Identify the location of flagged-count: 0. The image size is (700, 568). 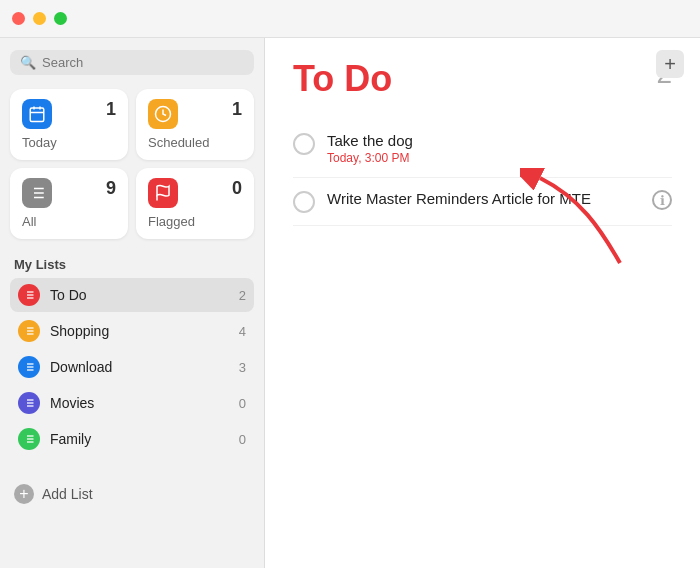
(237, 188).